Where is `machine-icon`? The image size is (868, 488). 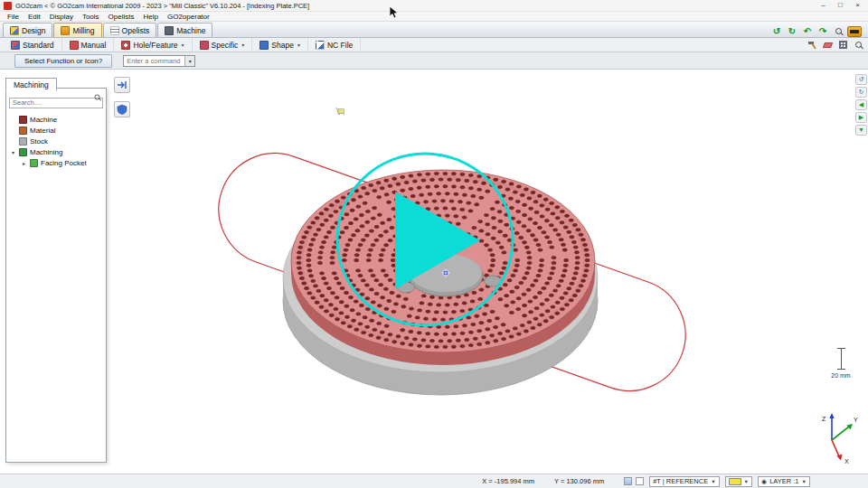 machine-icon is located at coordinates (24, 119).